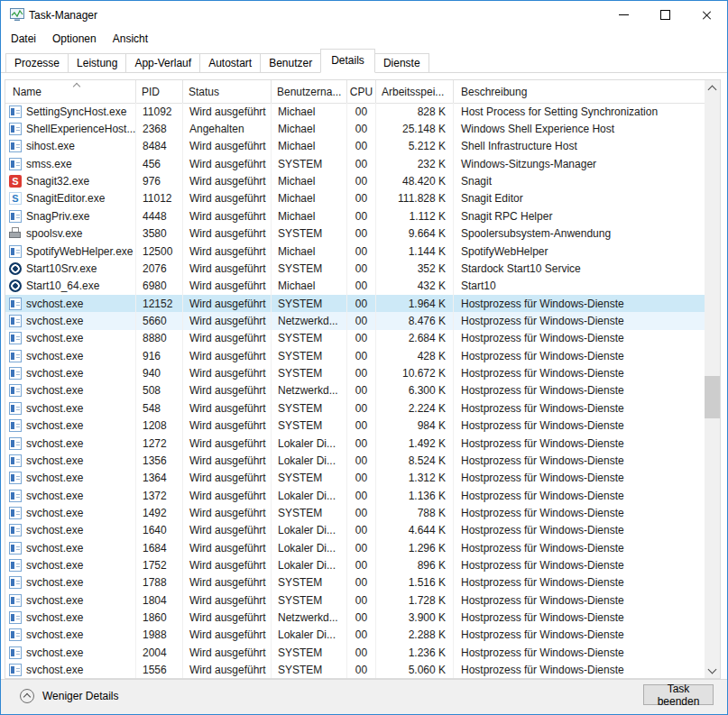 The height and width of the screenshot is (715, 728). I want to click on table-row: svchost.exe 8880 Wird ausgeführt SYSTEM …, so click(355, 339).